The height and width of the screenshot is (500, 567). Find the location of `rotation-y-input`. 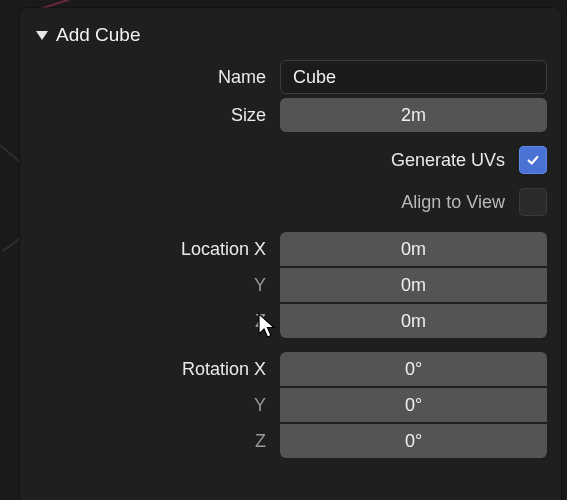

rotation-y-input is located at coordinates (414, 405).